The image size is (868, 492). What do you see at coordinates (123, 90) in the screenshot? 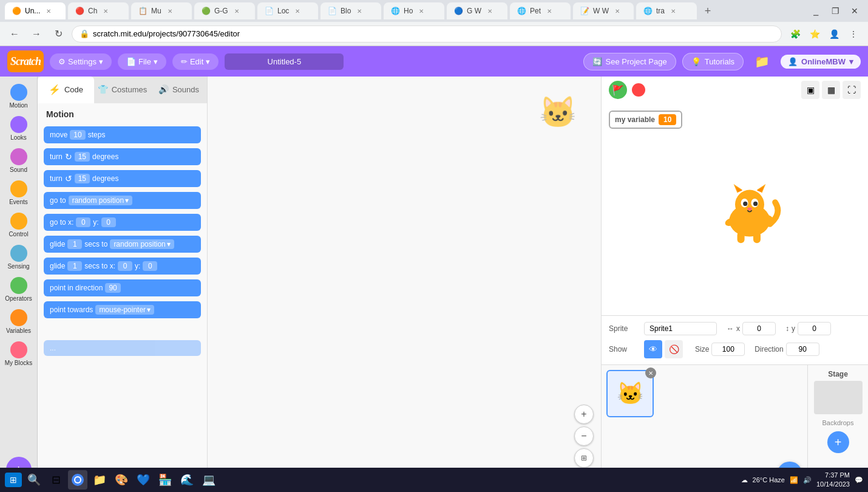
I see `tab-costumes: 👕 Costumes` at bounding box center [123, 90].